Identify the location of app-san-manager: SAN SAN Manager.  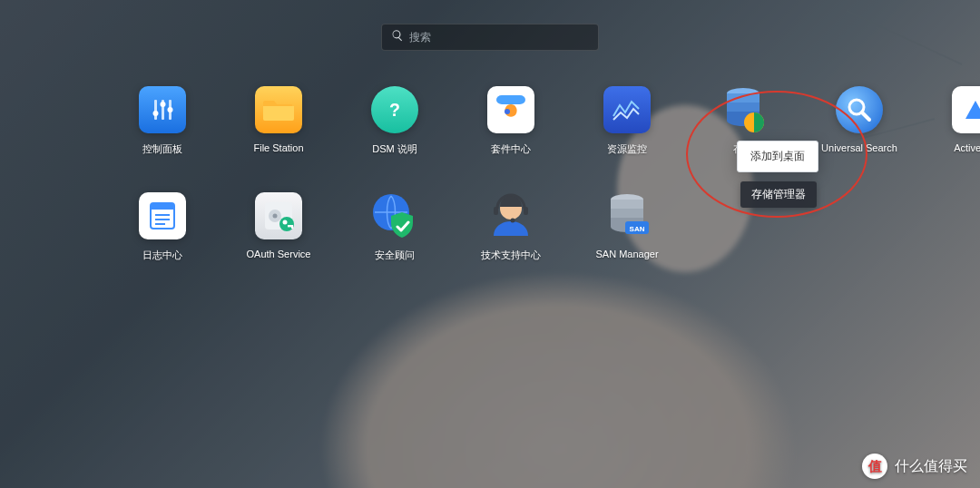
(627, 227).